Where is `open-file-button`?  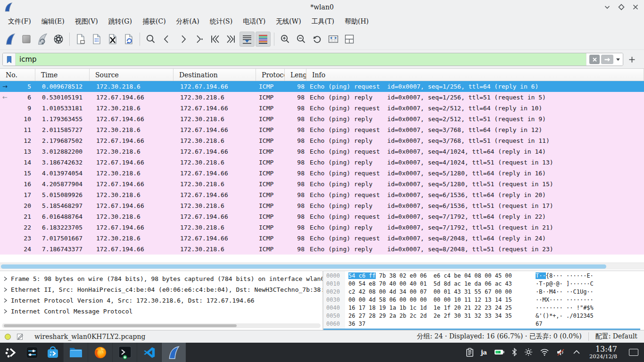
open-file-button is located at coordinates (81, 39).